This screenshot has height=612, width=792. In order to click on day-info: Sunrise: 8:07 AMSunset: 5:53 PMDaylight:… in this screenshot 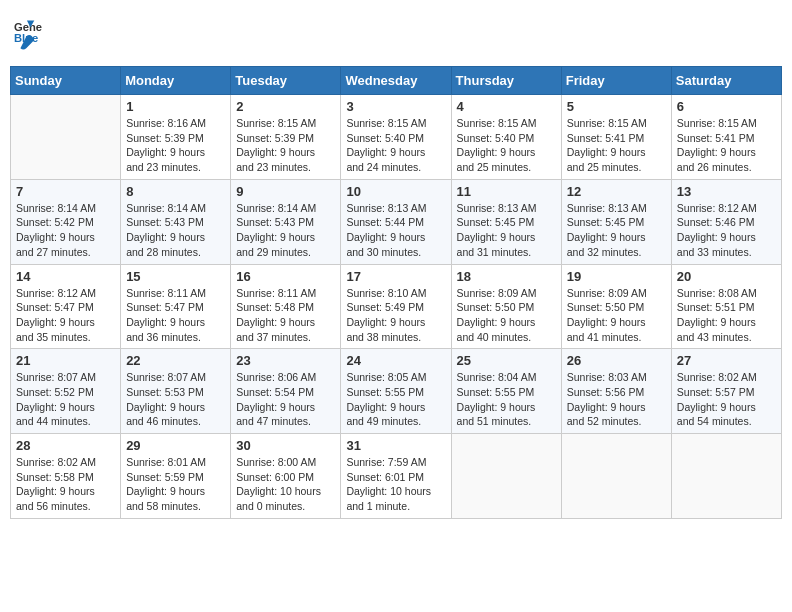, I will do `click(176, 400)`.